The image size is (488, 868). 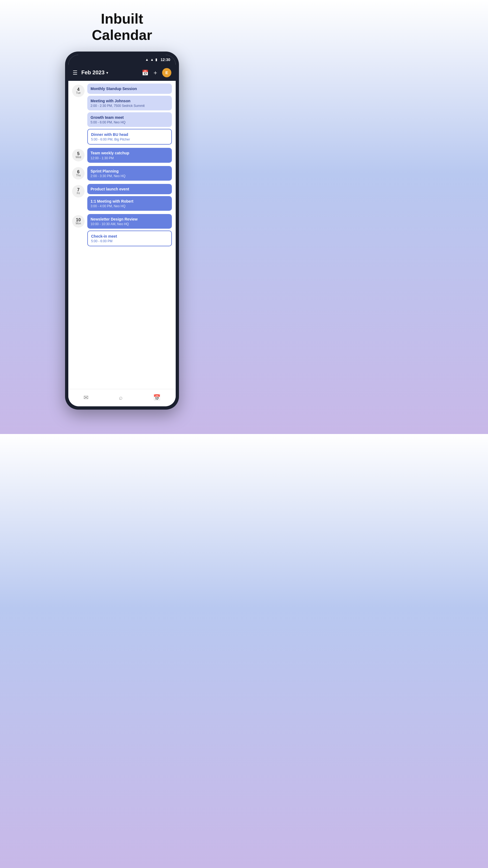 What do you see at coordinates (129, 230) in the screenshot?
I see `day-events: Newsletter Design Review10:00 - 10:30 AM…` at bounding box center [129, 230].